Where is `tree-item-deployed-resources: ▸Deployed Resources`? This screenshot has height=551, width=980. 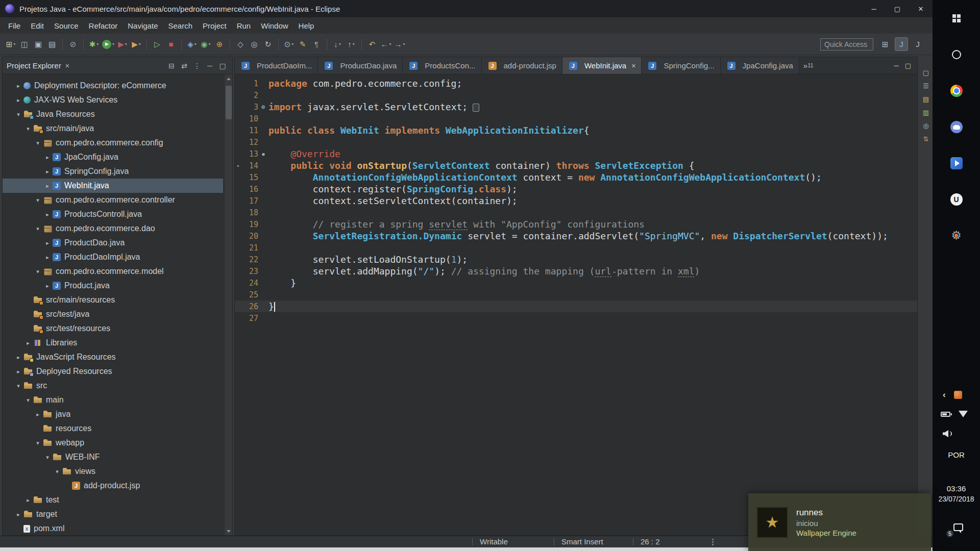 tree-item-deployed-resources: ▸Deployed Resources is located at coordinates (113, 371).